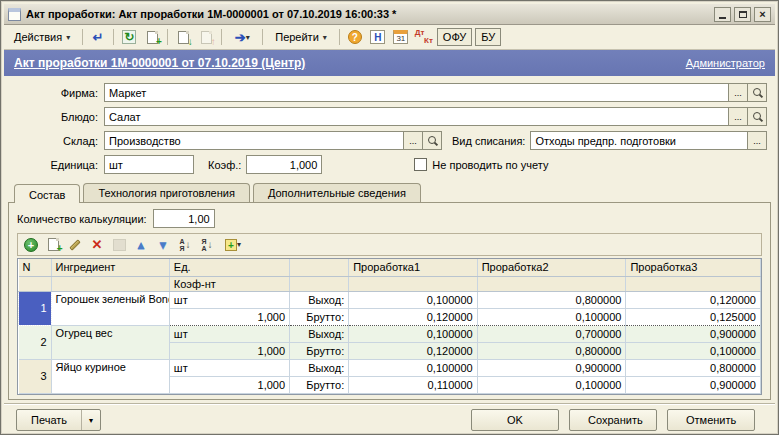 The width and height of the screenshot is (779, 435). What do you see at coordinates (53, 244) in the screenshot?
I see `copy-row-button: +` at bounding box center [53, 244].